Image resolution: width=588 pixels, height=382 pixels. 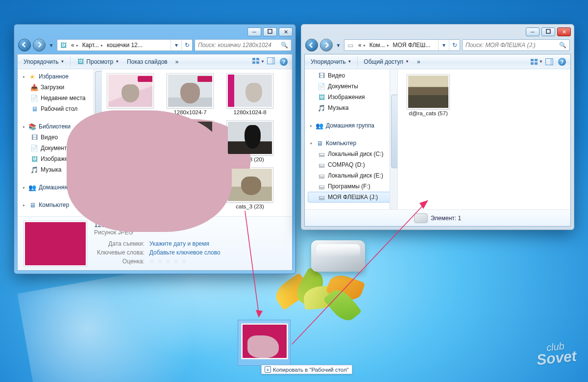 I want to click on file-item: 1280x1024-6, so click(x=130, y=94).